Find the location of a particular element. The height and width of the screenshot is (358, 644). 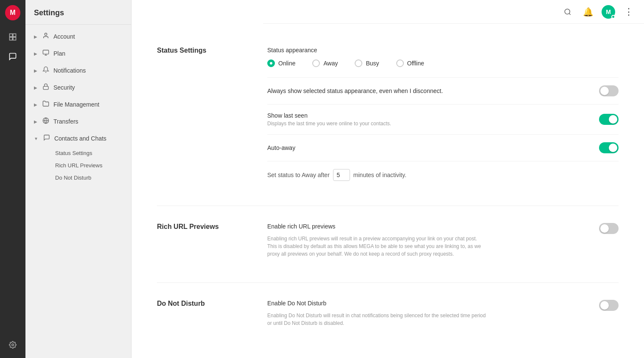

always-show-label: Always show selected status appearance, … is located at coordinates (429, 91).